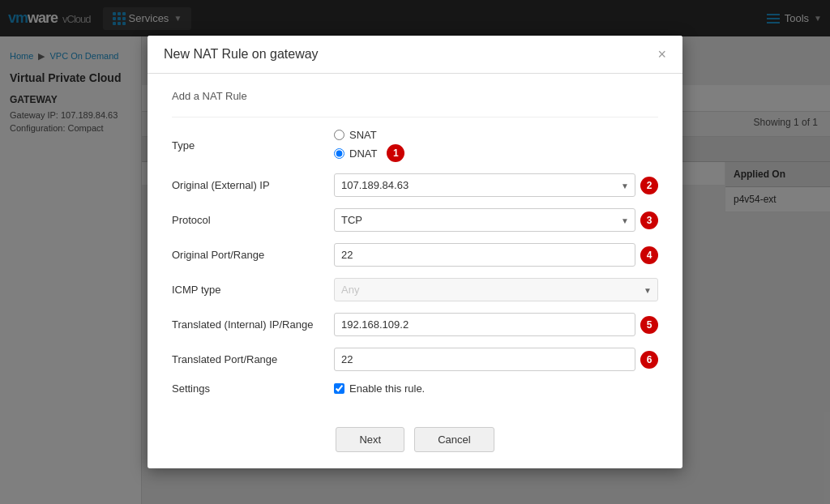 The height and width of the screenshot is (504, 830). I want to click on enable-rule-checkbox-item: Enable this rule., so click(496, 389).